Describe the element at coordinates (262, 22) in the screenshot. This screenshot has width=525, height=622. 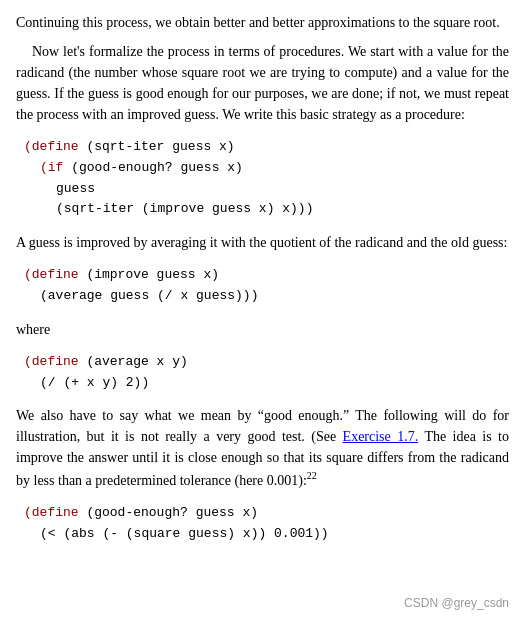
I see `paragraph-1: Continuing this process, we obtain bette…` at that location.